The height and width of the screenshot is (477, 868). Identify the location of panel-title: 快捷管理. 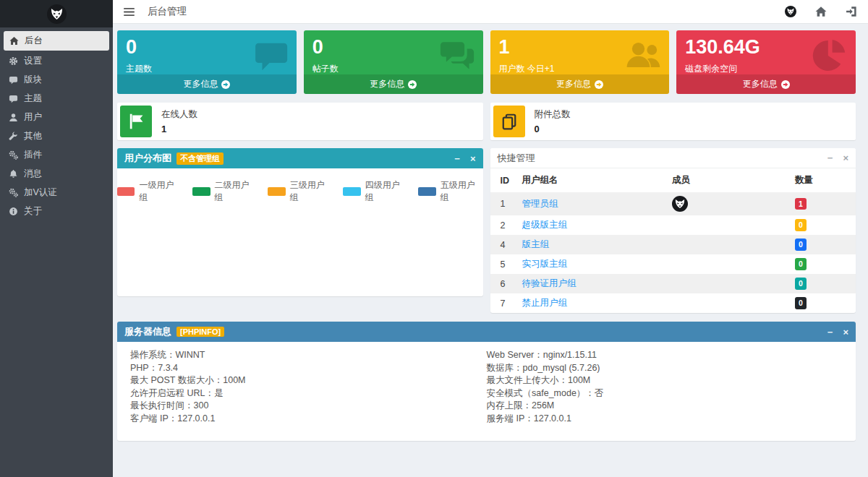
(516, 158).